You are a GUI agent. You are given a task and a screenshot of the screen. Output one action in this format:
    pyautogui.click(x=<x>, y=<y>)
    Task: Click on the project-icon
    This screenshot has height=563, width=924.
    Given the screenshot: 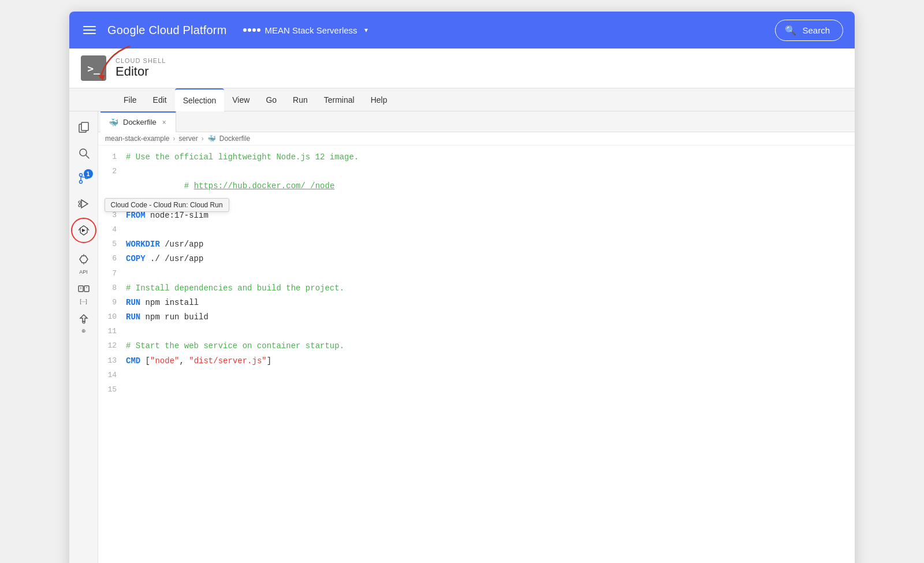 What is the action you would take?
    pyautogui.click(x=252, y=30)
    